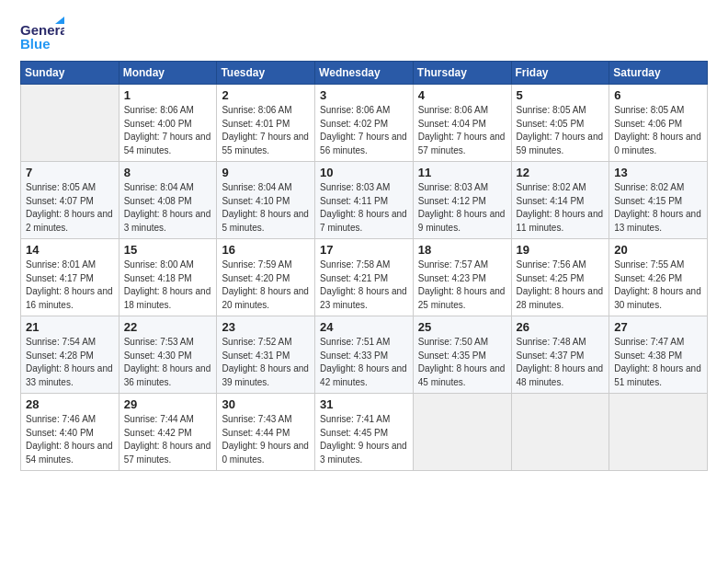 The width and height of the screenshot is (728, 563). What do you see at coordinates (461, 278) in the screenshot?
I see `calendar-cell: 18Sunrise: 7:57 AMSunset: 4:23 PMDayligh…` at bounding box center [461, 278].